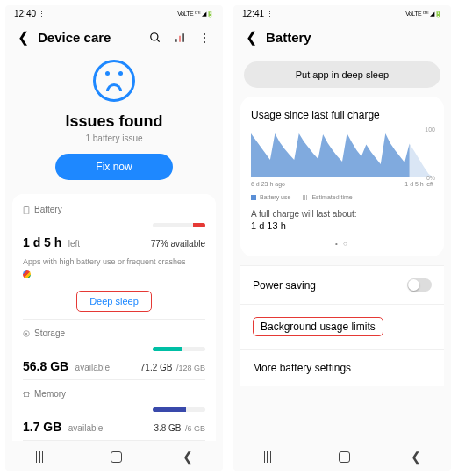 The height and width of the screenshot is (476, 458). I want to click on status-bar: 12:41 ⋮ VoLTE ᴸᵀᴱ ◢ 🔋, so click(342, 12).